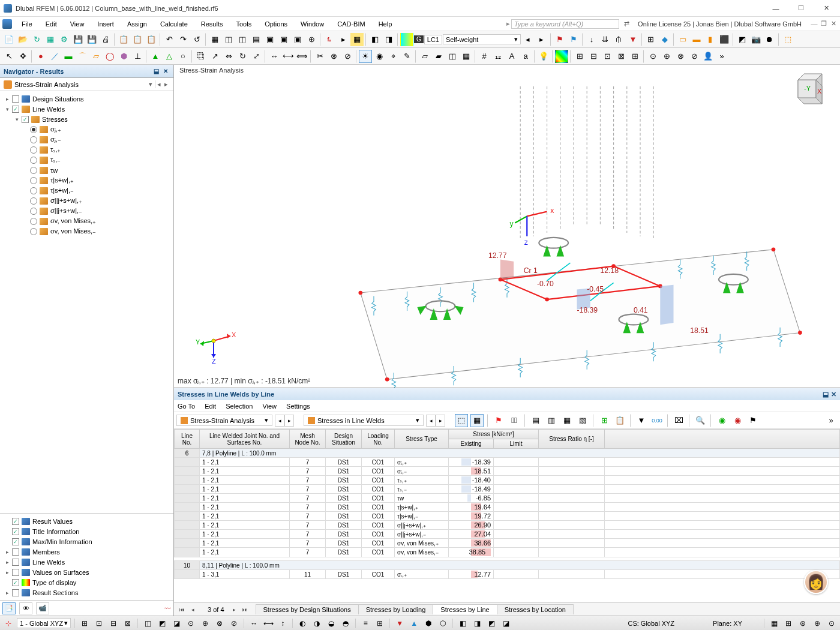 This screenshot has width=840, height=630. What do you see at coordinates (788, 40) in the screenshot?
I see `cube-icon: ⬚` at bounding box center [788, 40].